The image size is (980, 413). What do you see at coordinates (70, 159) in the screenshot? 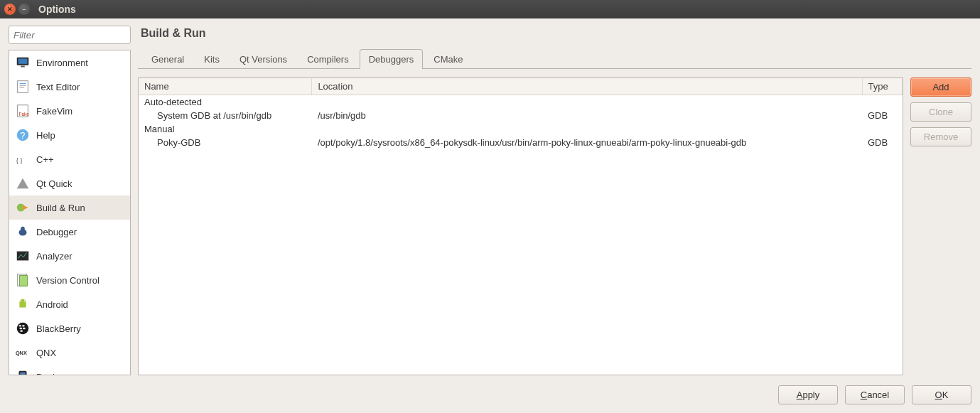
I see `sidebar-item-cpp: { } C++` at bounding box center [70, 159].